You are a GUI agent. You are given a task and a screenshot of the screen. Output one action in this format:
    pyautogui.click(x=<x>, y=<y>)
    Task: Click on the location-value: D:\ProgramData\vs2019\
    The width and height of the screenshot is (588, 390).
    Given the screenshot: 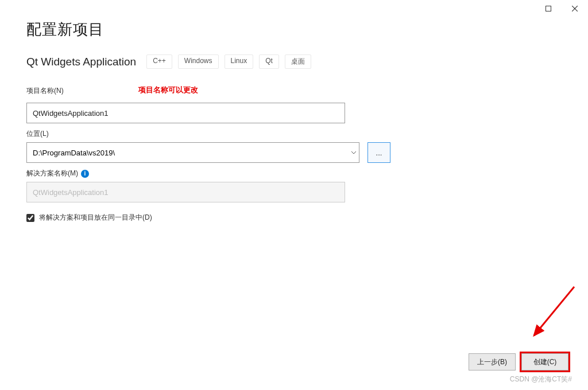 What is the action you would take?
    pyautogui.click(x=191, y=153)
    